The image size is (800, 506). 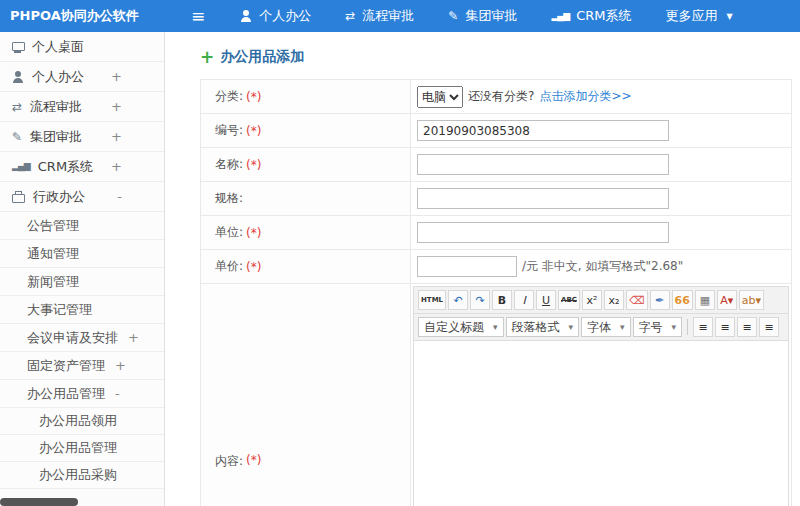 What do you see at coordinates (39, 502) in the screenshot?
I see `horizontal-scrollbar-thumb` at bounding box center [39, 502].